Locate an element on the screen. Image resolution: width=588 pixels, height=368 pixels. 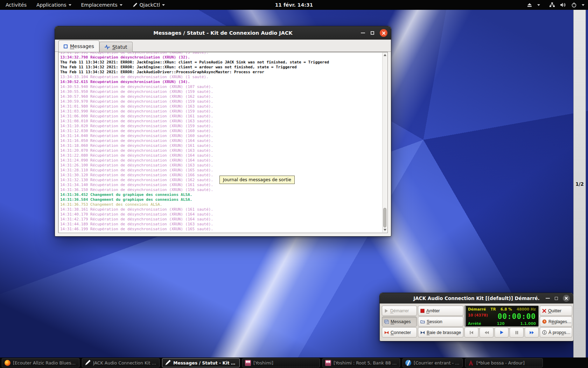
log-line: 14:31:40.170 Récupération de désynchroni… is located at coordinates (220, 214).